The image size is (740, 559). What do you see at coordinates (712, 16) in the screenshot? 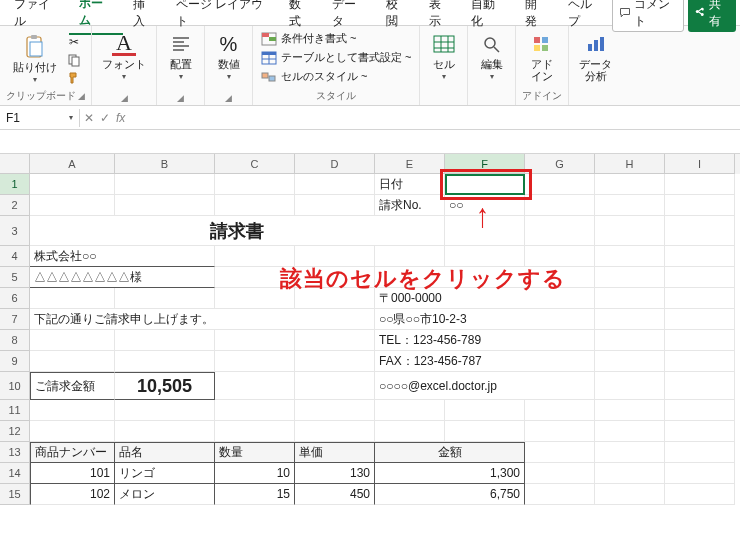
I see `share-button: 共有` at bounding box center [712, 16].